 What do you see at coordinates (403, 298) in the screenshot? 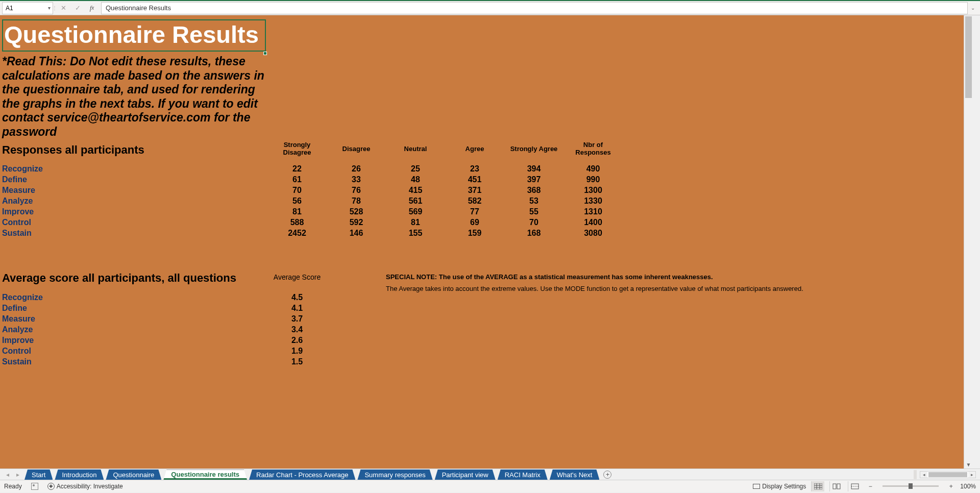
I see `table-row: Recognize4.5` at bounding box center [403, 298].